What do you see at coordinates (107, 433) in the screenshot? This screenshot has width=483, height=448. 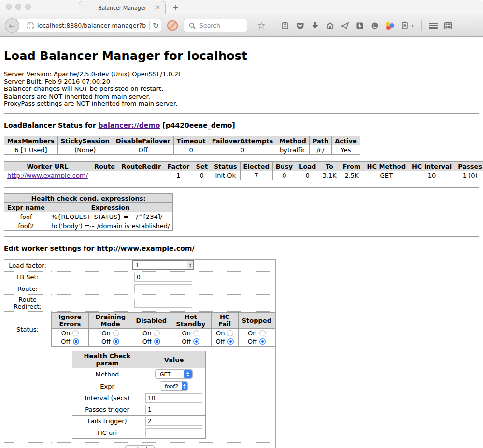 I see `hc-uri-label: HC uri` at bounding box center [107, 433].